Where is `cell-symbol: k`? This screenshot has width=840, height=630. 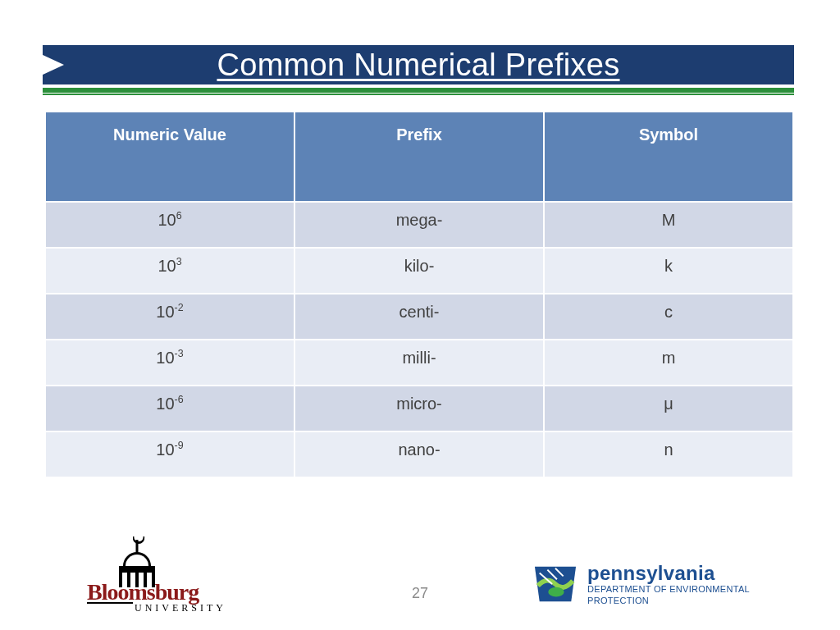
cell-symbol: k is located at coordinates (669, 271).